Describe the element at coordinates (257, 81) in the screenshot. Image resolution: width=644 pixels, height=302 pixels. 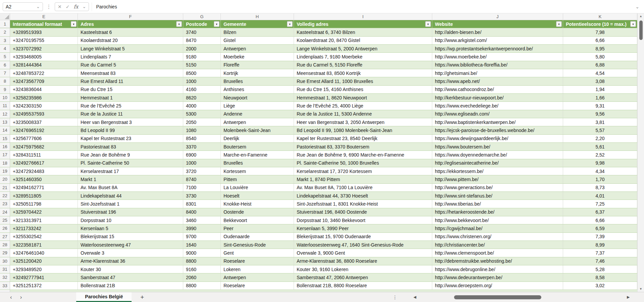
I see `cell-H8: Bruxelles` at that location.